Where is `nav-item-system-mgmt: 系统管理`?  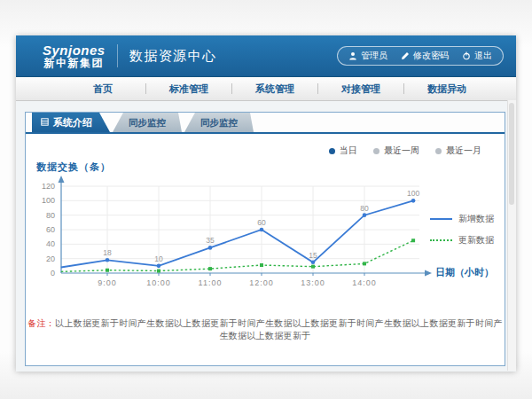
nav-item-system-mgmt: 系统管理 is located at coordinates (275, 89).